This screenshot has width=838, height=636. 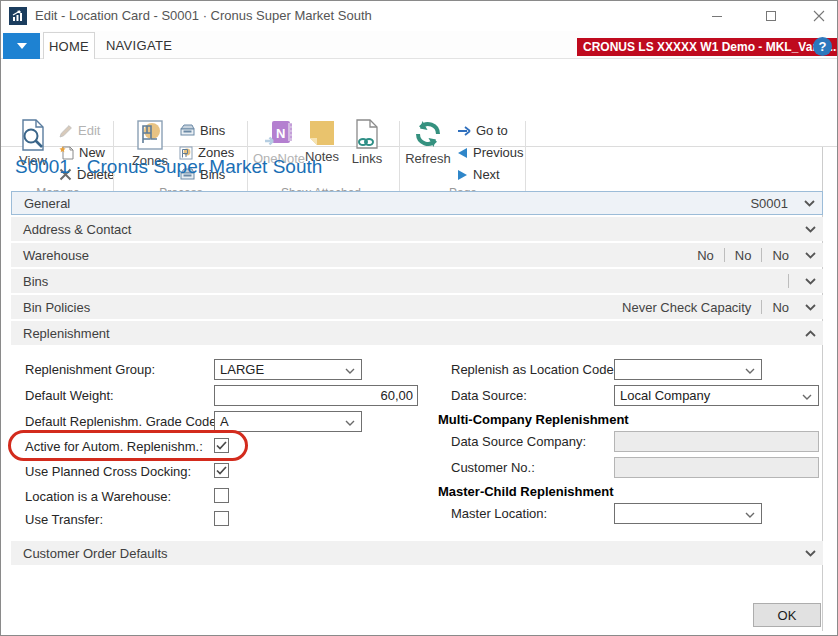 What do you see at coordinates (222, 446) in the screenshot?
I see `active-autom-checkbox` at bounding box center [222, 446].